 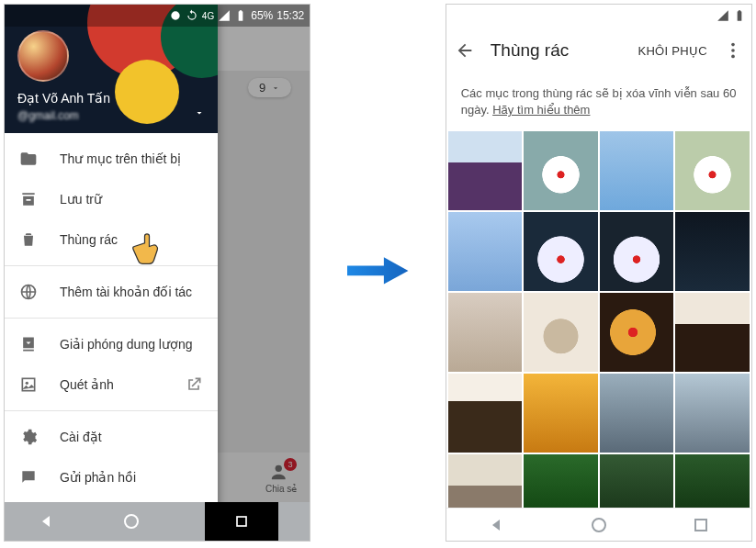 I want to click on avatar, so click(x=43, y=56).